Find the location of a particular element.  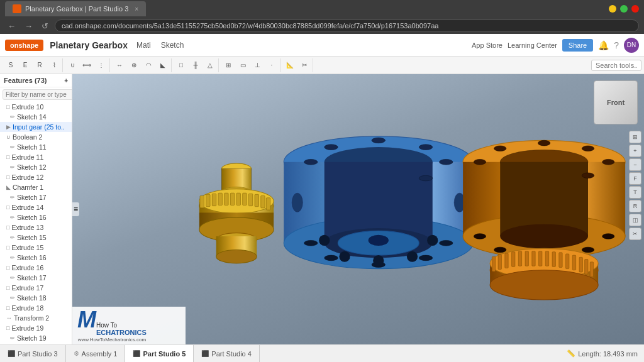

toolbar-btn-pattern: ⋮ is located at coordinates (101, 65).